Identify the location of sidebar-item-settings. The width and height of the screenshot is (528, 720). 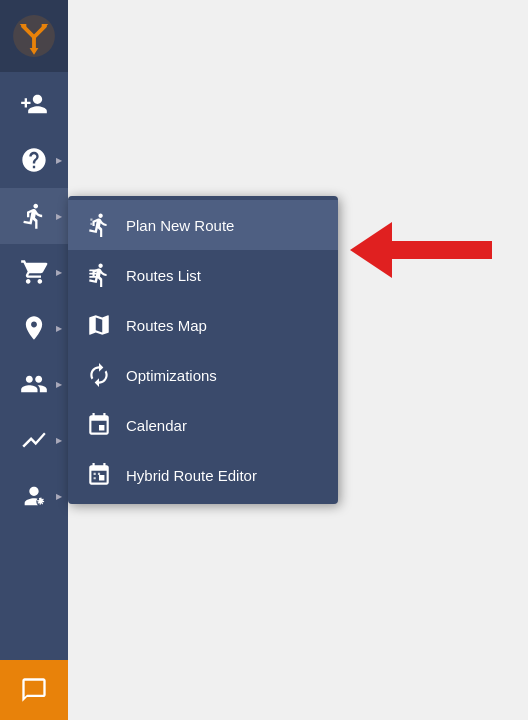
(34, 496).